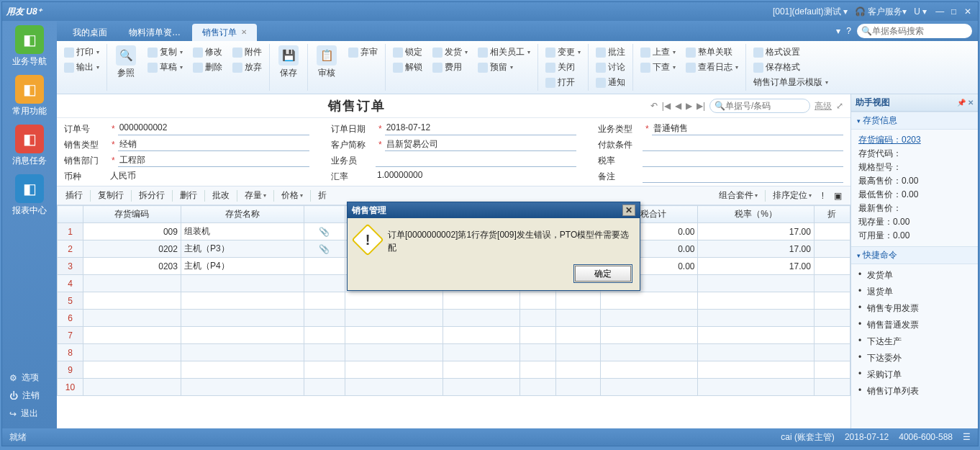 This screenshot has width=980, height=450. What do you see at coordinates (494, 246) in the screenshot?
I see `error-dialog: 销售管理✕ ! 订单[0000000002]第1行存货[009]发生错误，PTO…` at bounding box center [494, 246].